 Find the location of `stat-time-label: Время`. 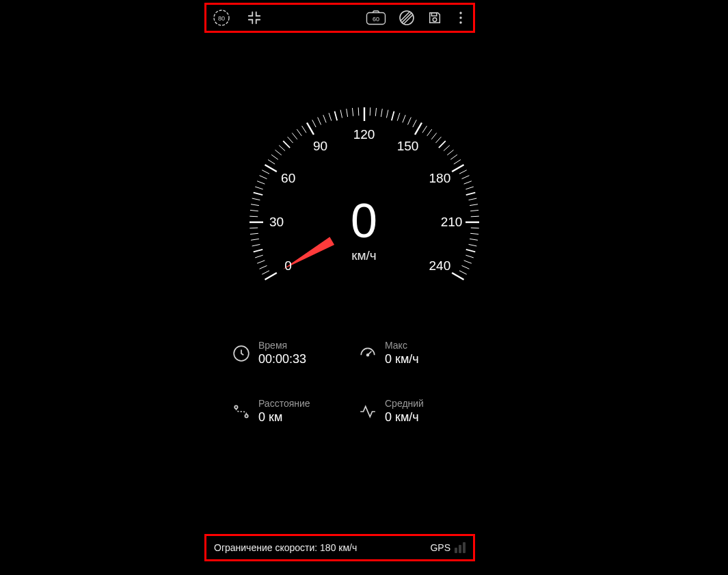

stat-time-label: Время is located at coordinates (282, 345).